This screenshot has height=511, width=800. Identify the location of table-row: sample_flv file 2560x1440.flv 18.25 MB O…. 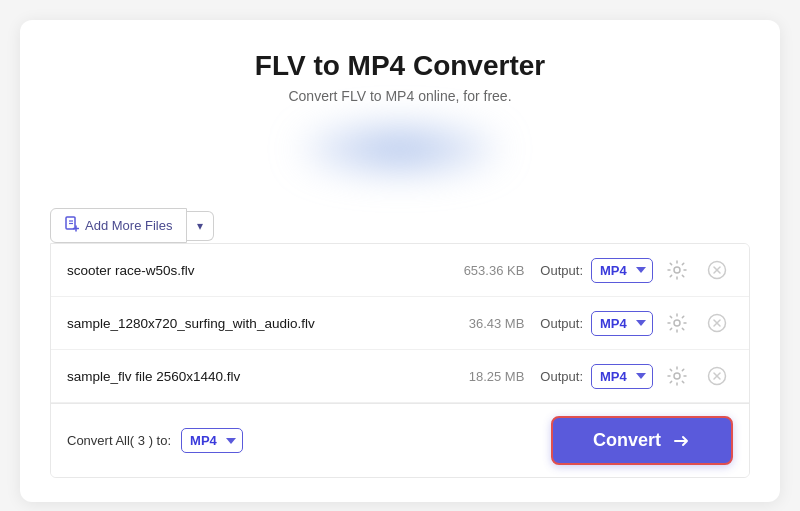
(400, 376).